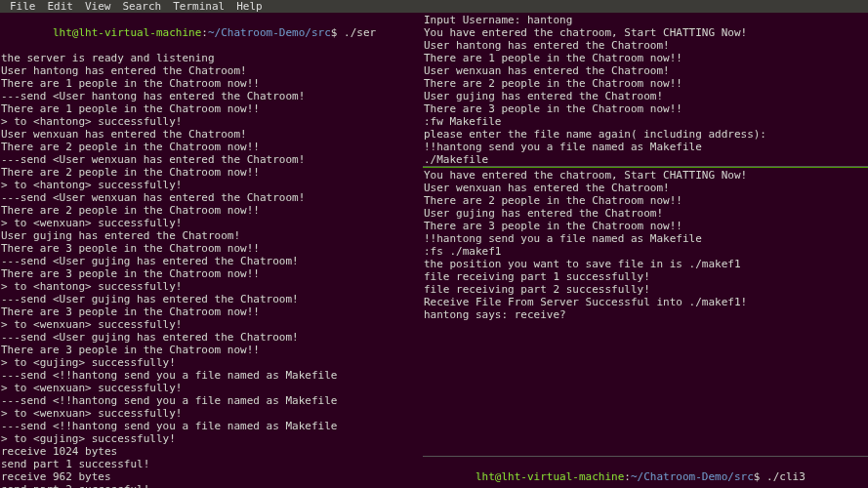 This screenshot has height=488, width=868. I want to click on menu-view: View, so click(98, 6).